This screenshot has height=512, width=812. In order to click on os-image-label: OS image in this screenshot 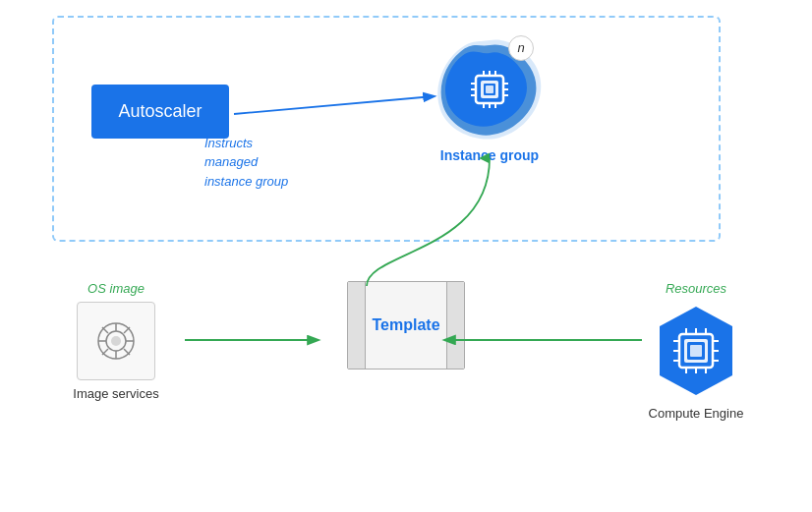, I will do `click(116, 289)`.